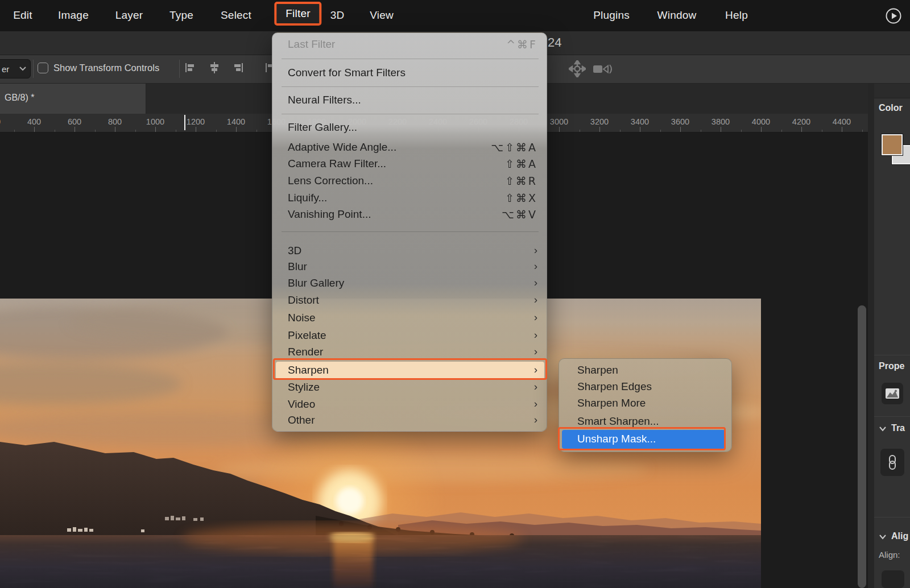 The image size is (910, 588). What do you see at coordinates (892, 394) in the screenshot?
I see `image-thumbnail-button` at bounding box center [892, 394].